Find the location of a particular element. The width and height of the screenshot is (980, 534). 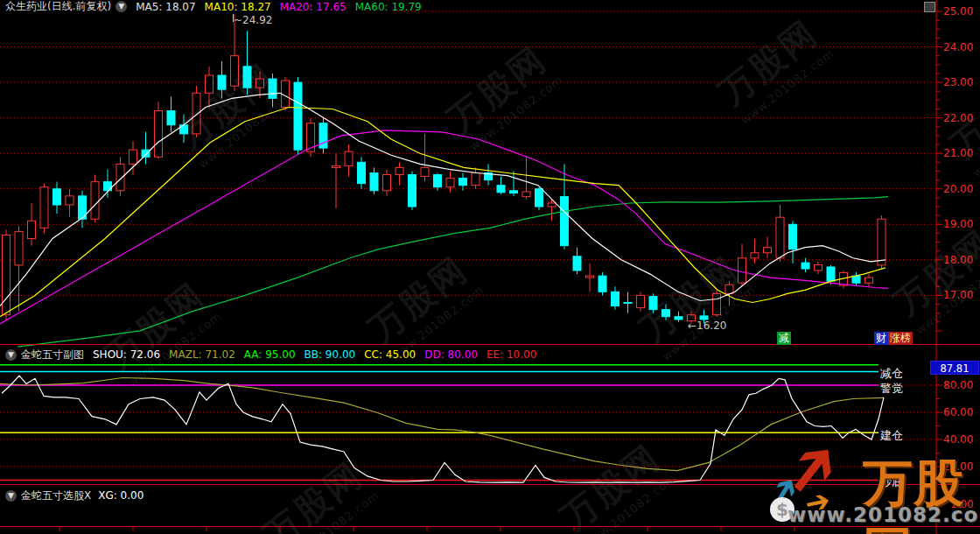

ma-label: MA60: 19.79 is located at coordinates (388, 7).